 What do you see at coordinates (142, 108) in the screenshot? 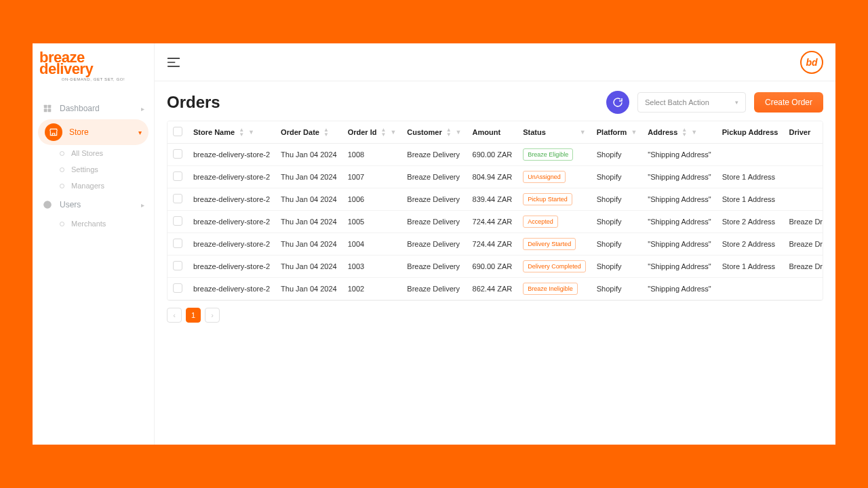
I see `chevron-right-icon: ▸` at bounding box center [142, 108].